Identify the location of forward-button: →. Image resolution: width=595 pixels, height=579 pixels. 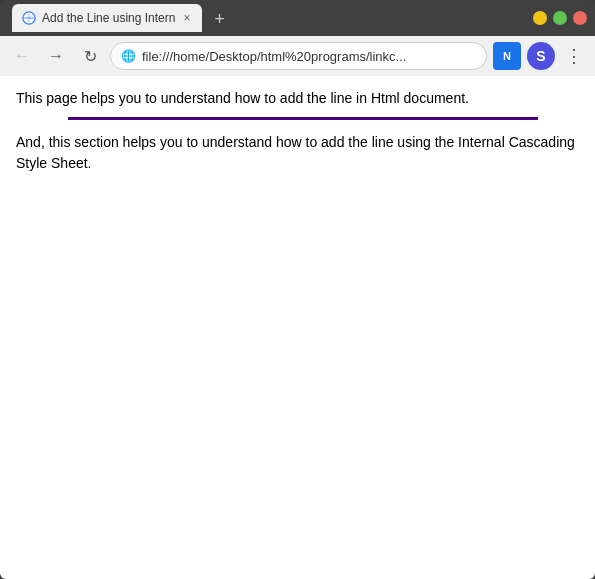
(56, 56).